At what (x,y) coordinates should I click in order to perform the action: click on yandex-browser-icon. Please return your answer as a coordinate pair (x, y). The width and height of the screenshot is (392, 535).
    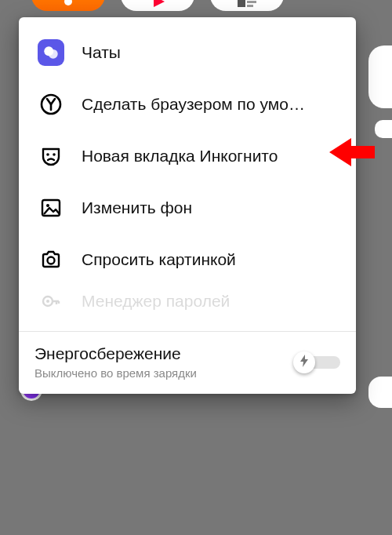
    Looking at the image, I should click on (51, 104).